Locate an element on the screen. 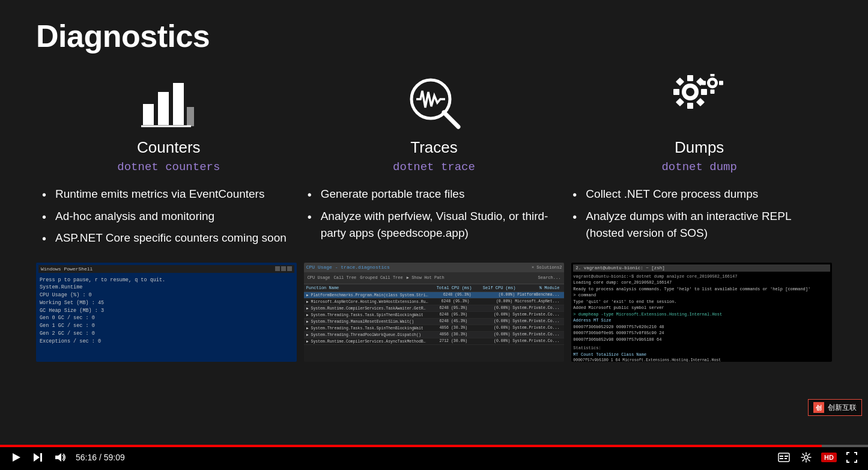  trace-window: CPU Usage - trace.diagnostics × Solution… is located at coordinates (434, 313).